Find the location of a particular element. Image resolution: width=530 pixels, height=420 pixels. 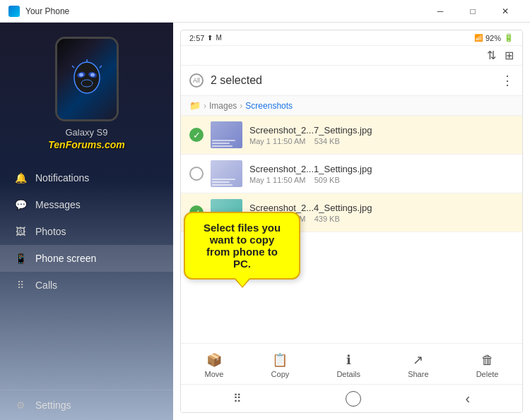

file-info: Screenshot_2...1_Settings.jpg May 1 11:5… is located at coordinates (382, 174).